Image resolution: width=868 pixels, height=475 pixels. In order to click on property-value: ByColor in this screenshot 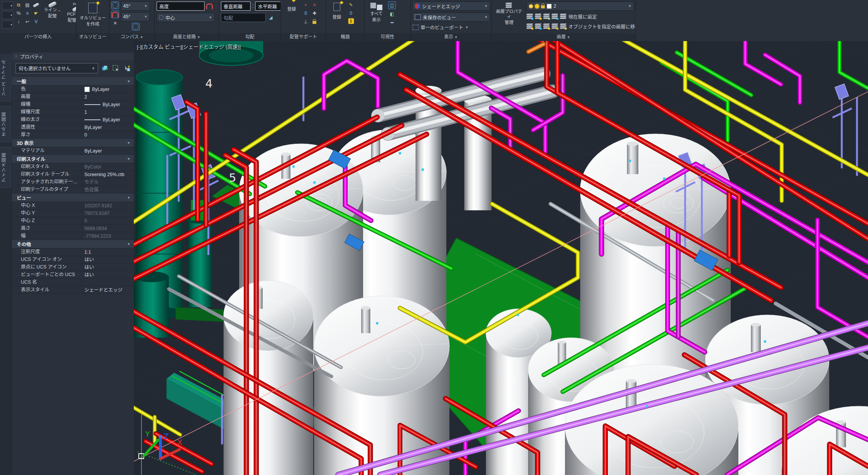, I will do `click(108, 167)`.